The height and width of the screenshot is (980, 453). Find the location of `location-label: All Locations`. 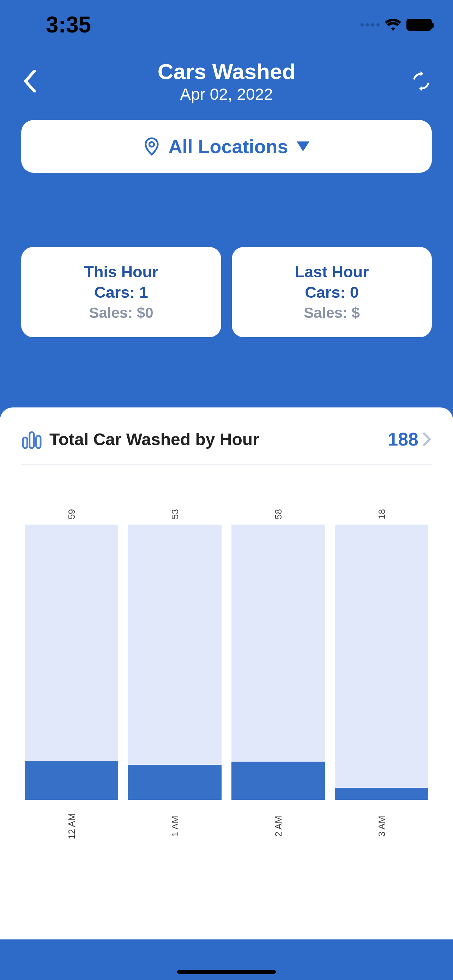

location-label: All Locations is located at coordinates (228, 146).